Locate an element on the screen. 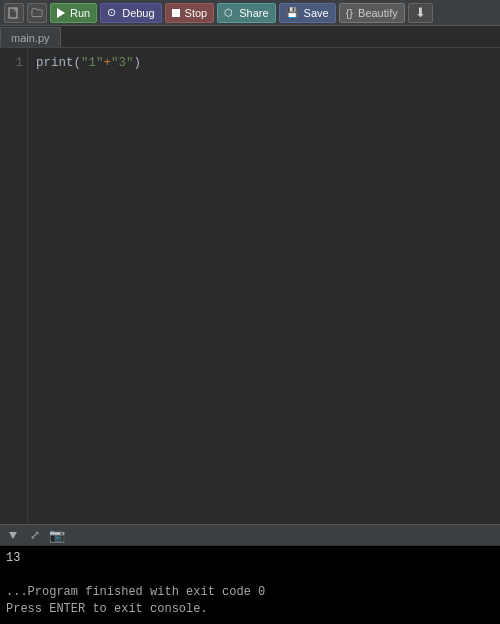 The image size is (500, 624). share-icon: ⬡ is located at coordinates (228, 12).